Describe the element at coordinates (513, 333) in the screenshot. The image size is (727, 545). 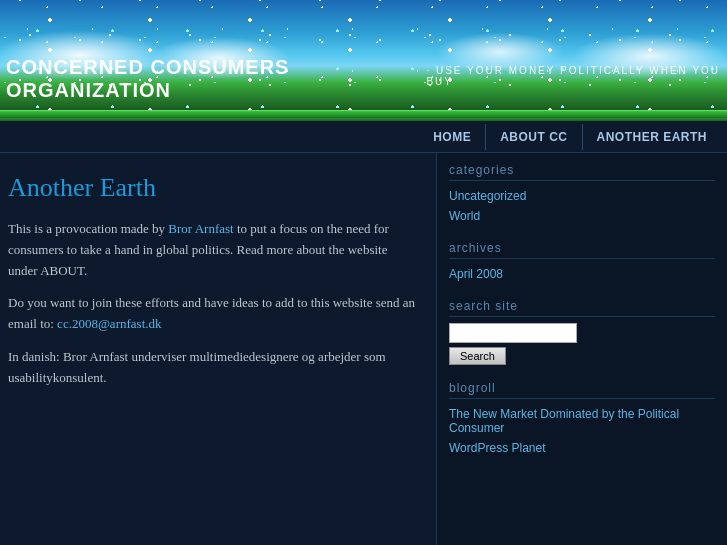
I see `search-input` at that location.